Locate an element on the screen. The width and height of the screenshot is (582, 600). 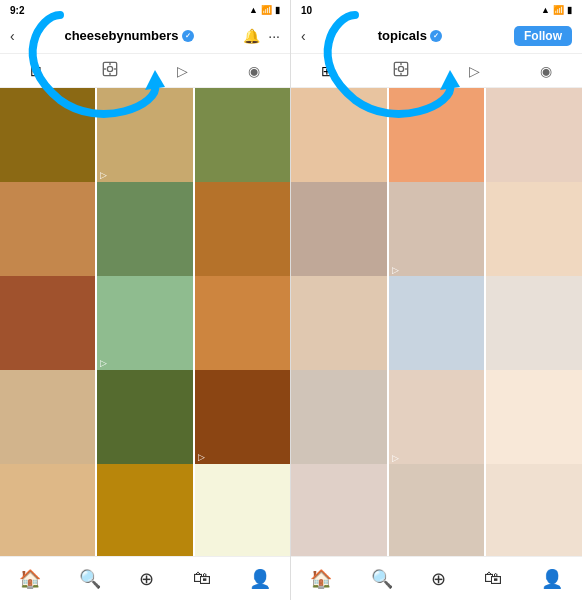
right-back-button: ‹ is located at coordinates (304, 36).